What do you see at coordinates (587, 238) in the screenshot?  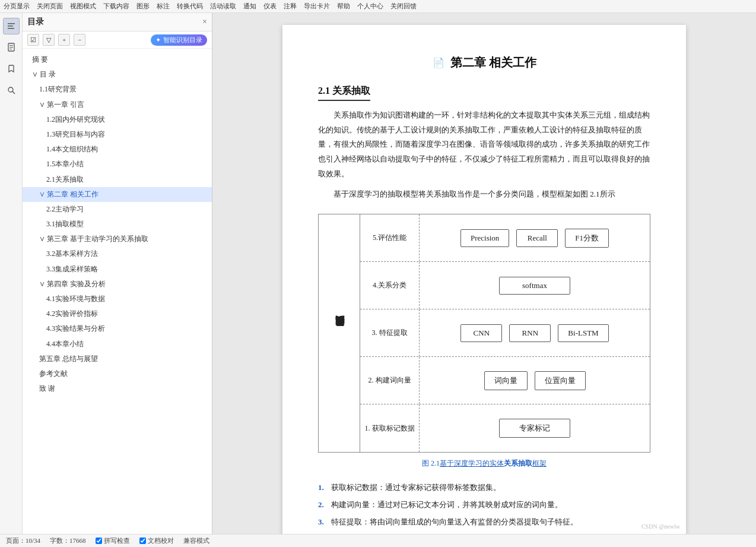 I see `box-f1: F1分数` at bounding box center [587, 238].